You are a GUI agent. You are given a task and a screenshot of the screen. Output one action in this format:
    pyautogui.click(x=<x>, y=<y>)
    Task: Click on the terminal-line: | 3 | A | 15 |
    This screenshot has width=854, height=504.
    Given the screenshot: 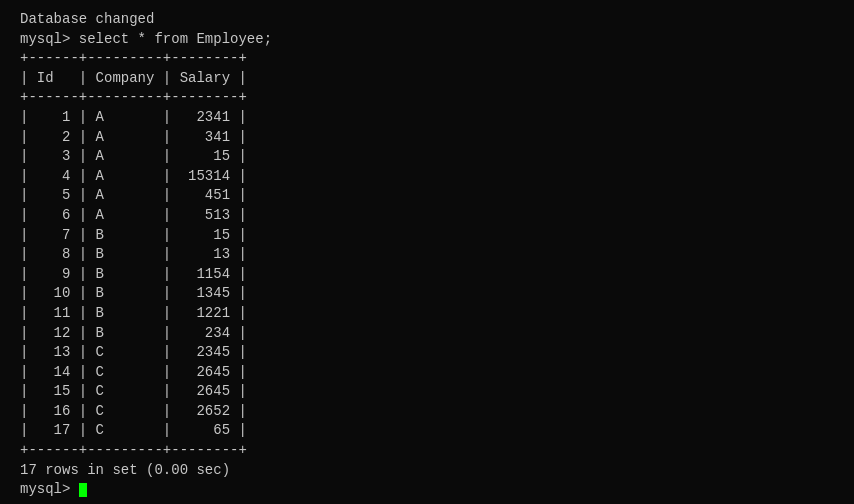 What is the action you would take?
    pyautogui.click(x=427, y=157)
    